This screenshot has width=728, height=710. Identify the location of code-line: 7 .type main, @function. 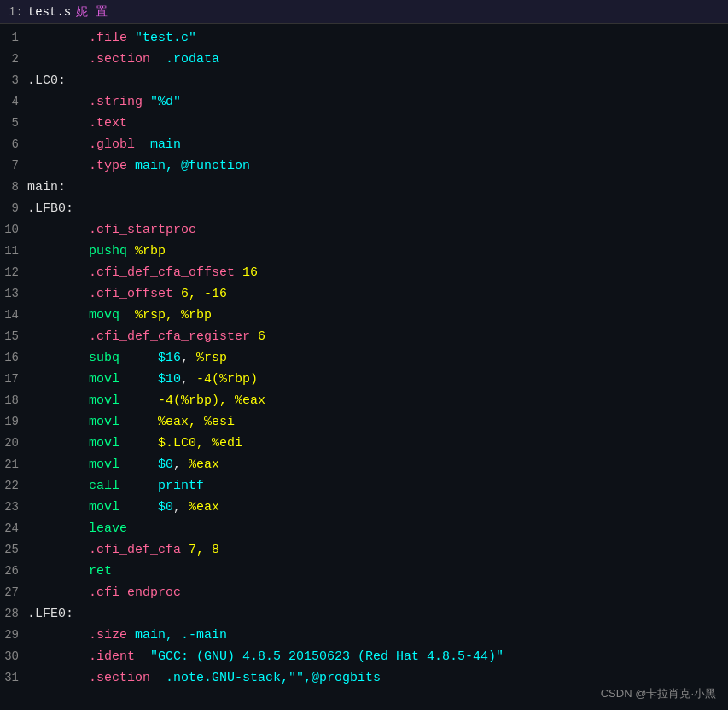
(364, 166).